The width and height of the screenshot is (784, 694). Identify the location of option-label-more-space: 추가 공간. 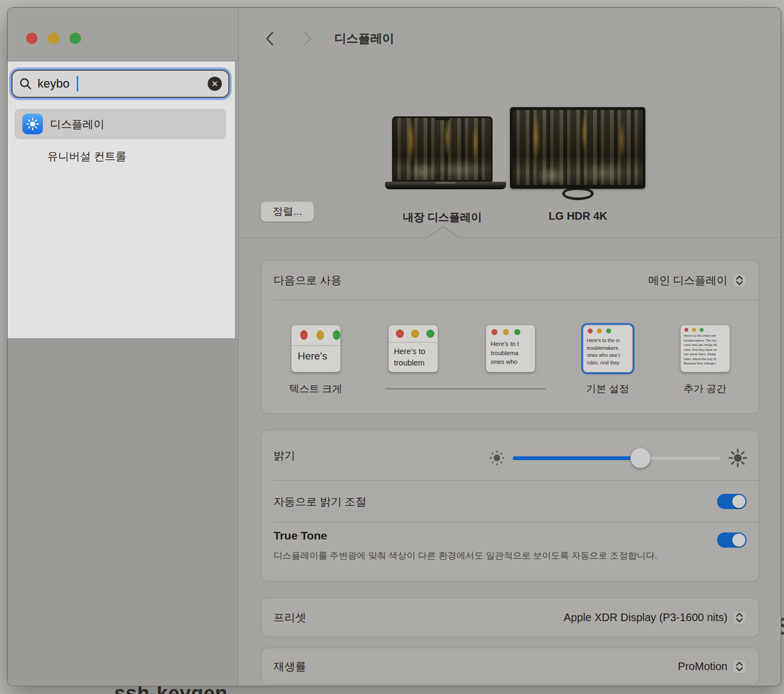
(705, 388).